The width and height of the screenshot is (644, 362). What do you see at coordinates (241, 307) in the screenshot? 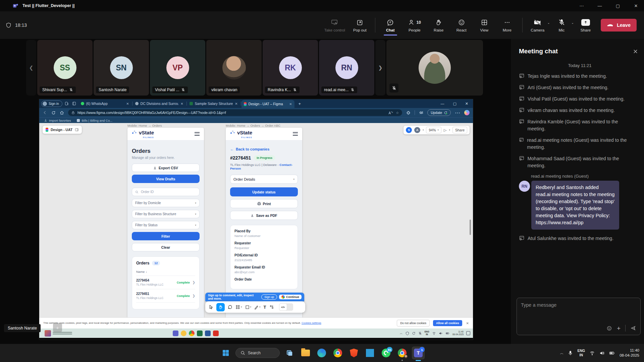
I see `chevron-down-icon: ▾` at bounding box center [241, 307].